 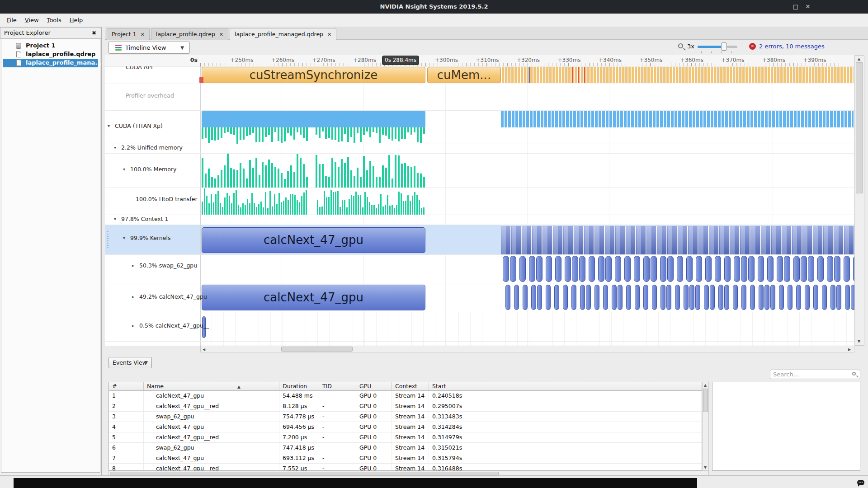 What do you see at coordinates (678, 75) in the screenshot?
I see `cuda-api-activity-stripes` at bounding box center [678, 75].